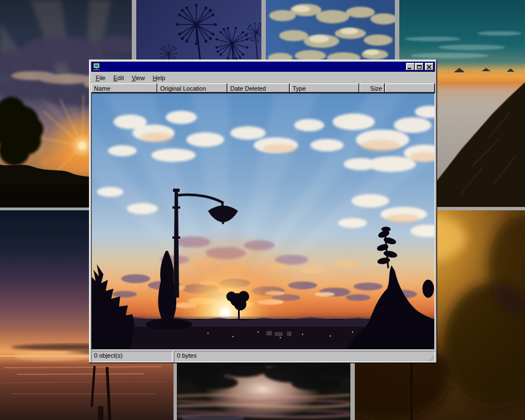 The image size is (525, 420). What do you see at coordinates (263, 356) in the screenshot?
I see `status-bar: 0 object(s) 0 bytes` at bounding box center [263, 356].